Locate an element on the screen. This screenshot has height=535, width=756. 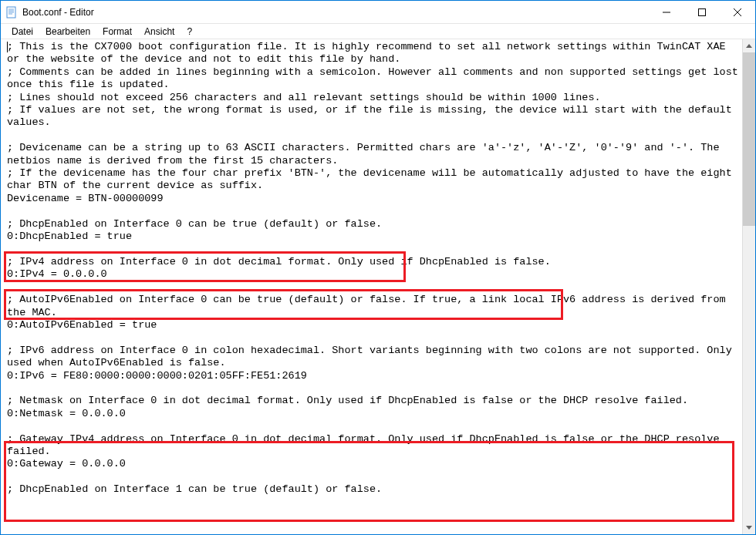
menu-help: ? is located at coordinates (190, 32).